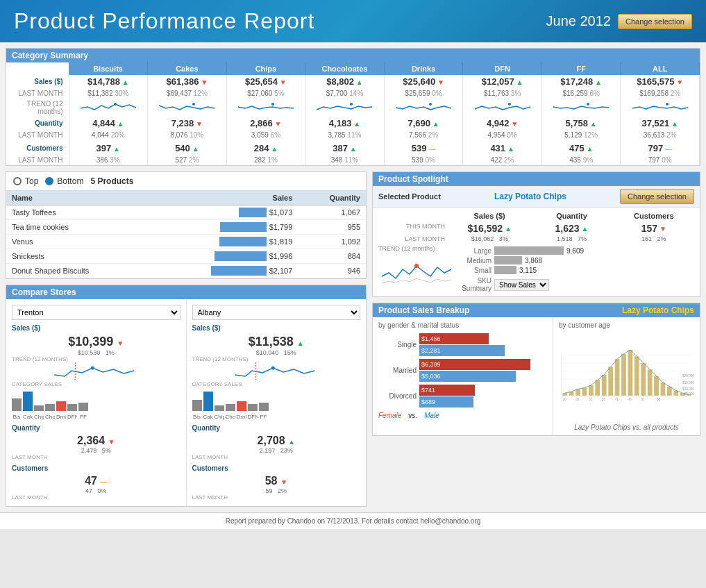  What do you see at coordinates (508, 260) in the screenshot?
I see `sku-bar` at bounding box center [508, 260].